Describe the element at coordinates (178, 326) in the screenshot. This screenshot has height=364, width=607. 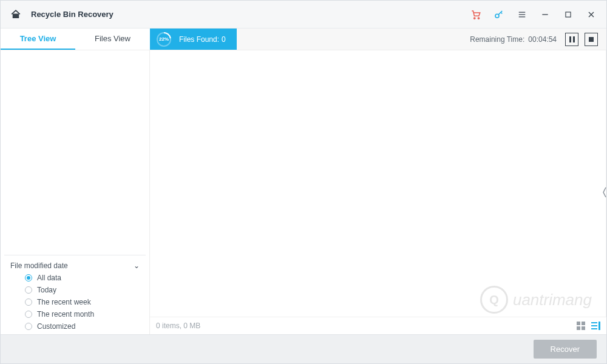
I see `status-summary: 0 items, 0 MB` at that location.